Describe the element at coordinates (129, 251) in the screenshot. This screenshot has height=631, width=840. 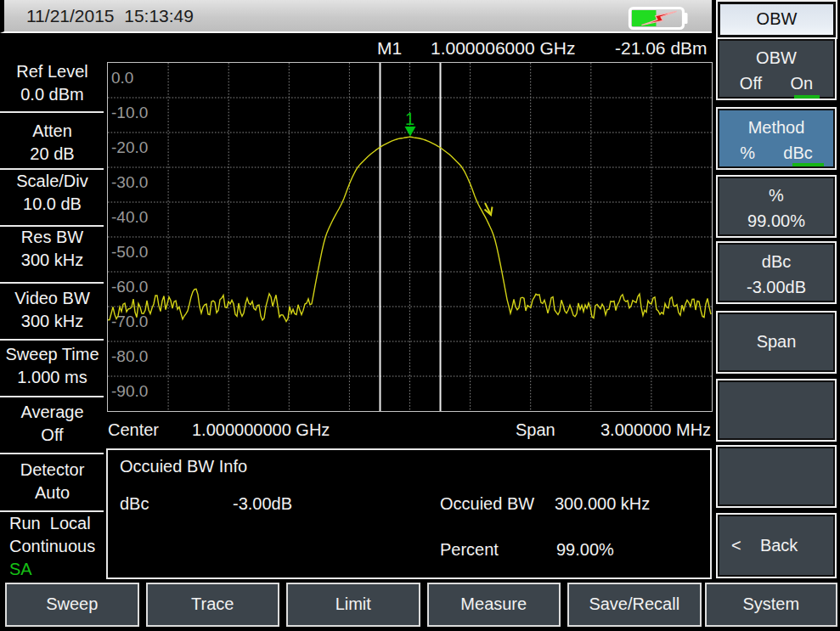
I see `svg-text: -50.0` at that location.